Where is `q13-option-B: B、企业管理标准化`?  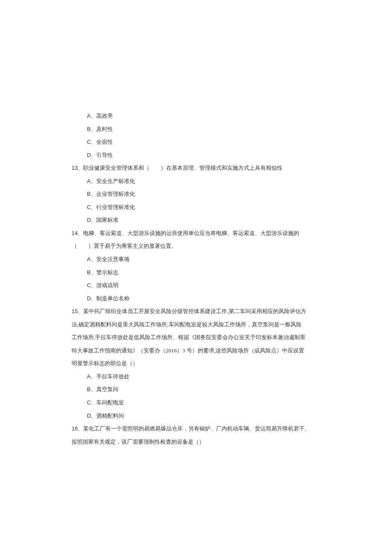 q13-option-B: B、企业管理标准化 is located at coordinates (200, 195).